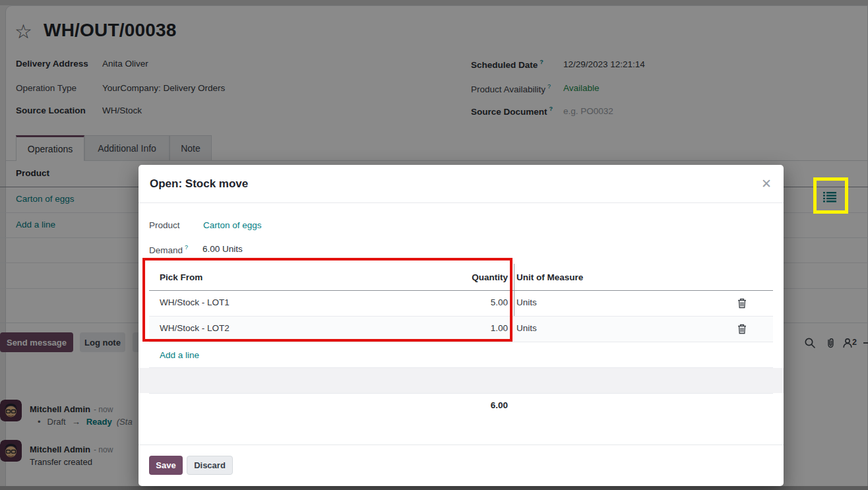  Describe the element at coordinates (210, 466) in the screenshot. I see `discard-button: Discard` at that location.